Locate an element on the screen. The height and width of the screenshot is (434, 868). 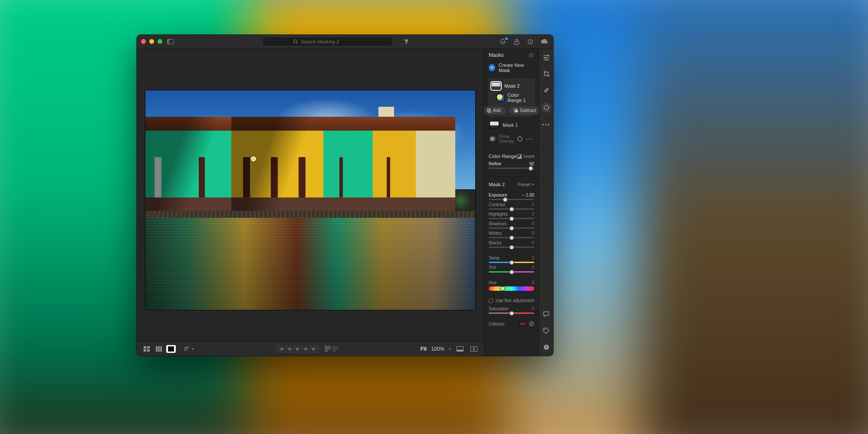
color-sample-point is located at coordinates (253, 159).